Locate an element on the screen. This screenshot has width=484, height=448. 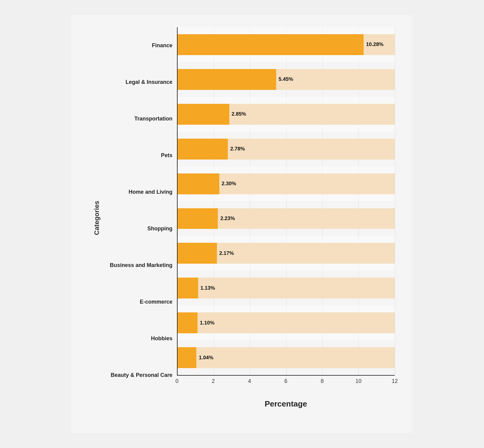
bar-row: 1.13% is located at coordinates (286, 288).